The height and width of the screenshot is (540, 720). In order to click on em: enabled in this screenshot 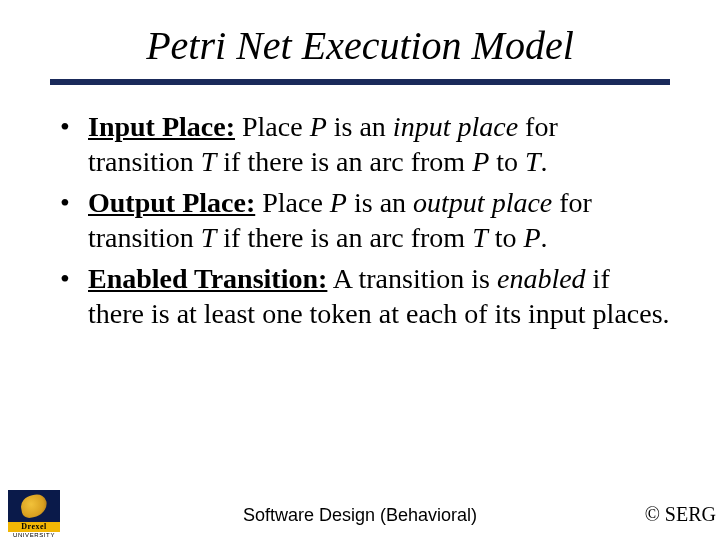, I will do `click(542, 278)`.